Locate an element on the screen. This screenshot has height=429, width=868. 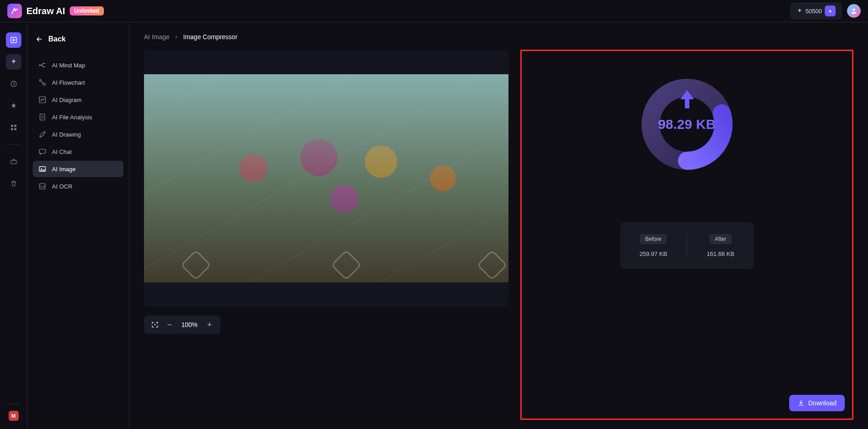
rail-divider is located at coordinates (14, 145).